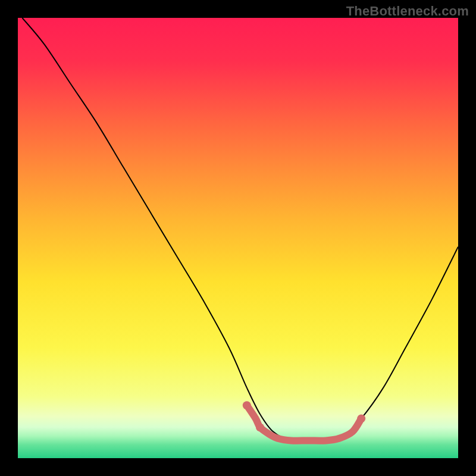  I want to click on marker-mid, so click(260, 427).